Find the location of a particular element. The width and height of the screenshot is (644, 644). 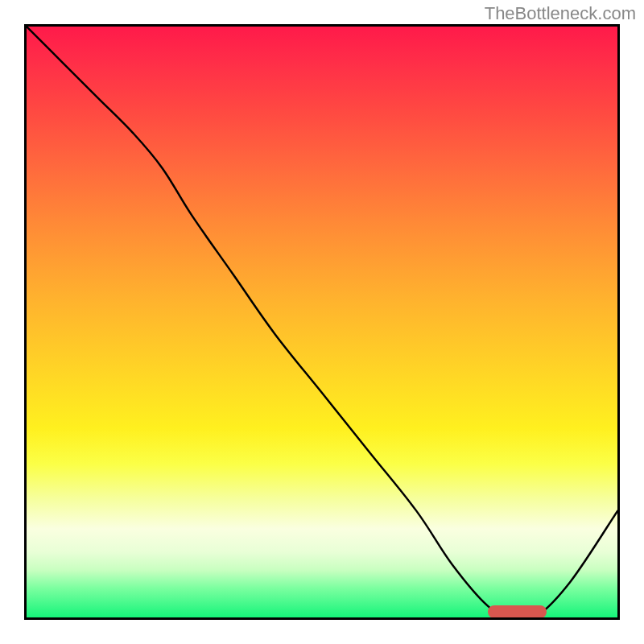

optimal-range-marker is located at coordinates (517, 612).